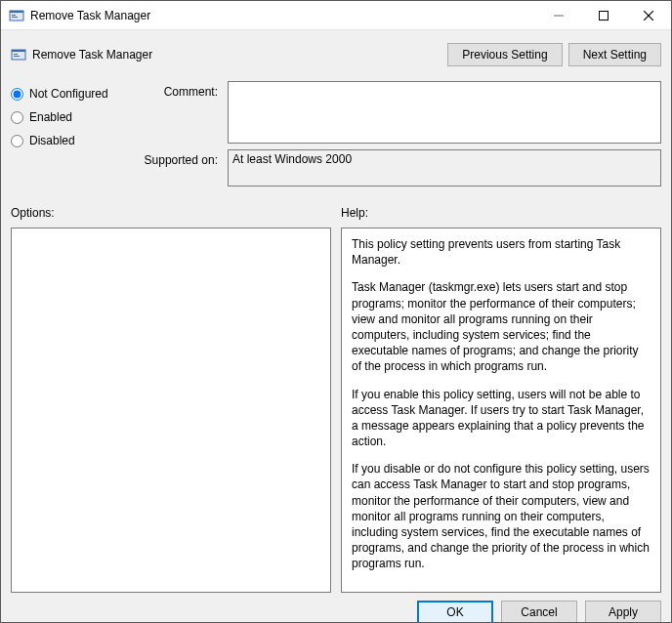 This screenshot has height=623, width=672. What do you see at coordinates (336, 213) in the screenshot?
I see `pane-labels: Options: Help:` at bounding box center [336, 213].